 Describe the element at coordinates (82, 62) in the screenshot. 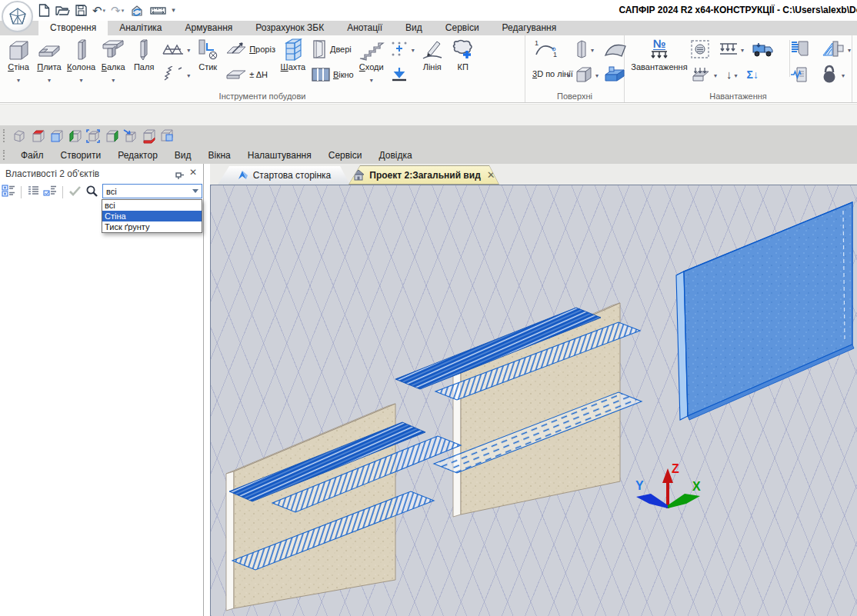

I see `column-button: Колона` at that location.